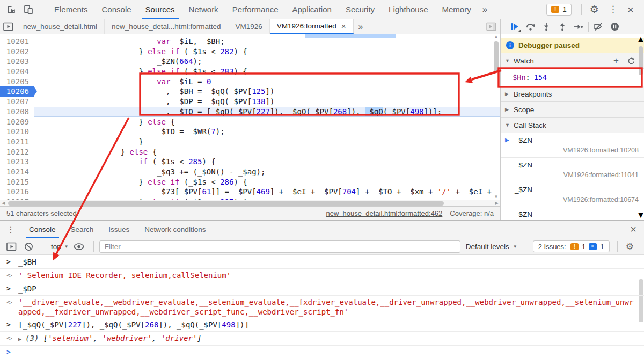  I want to click on line-number: 10203, so click(17, 61).